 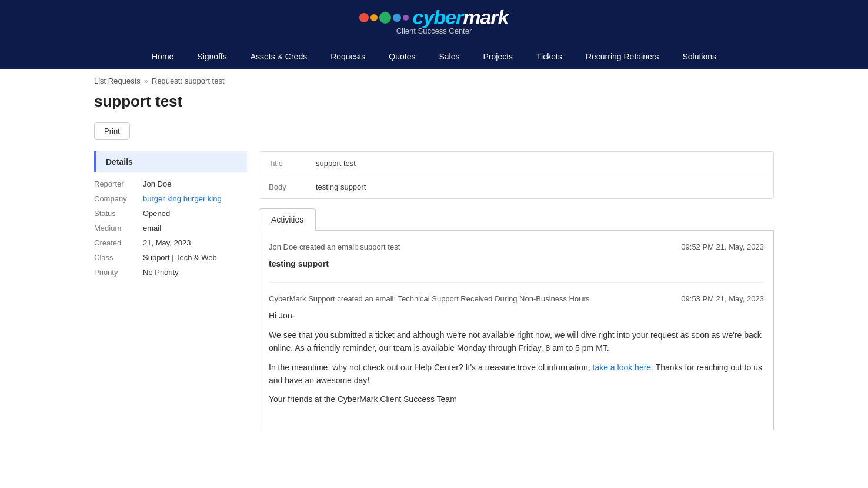 What do you see at coordinates (516, 175) in the screenshot?
I see `info-card: Title support test Body testing support` at bounding box center [516, 175].